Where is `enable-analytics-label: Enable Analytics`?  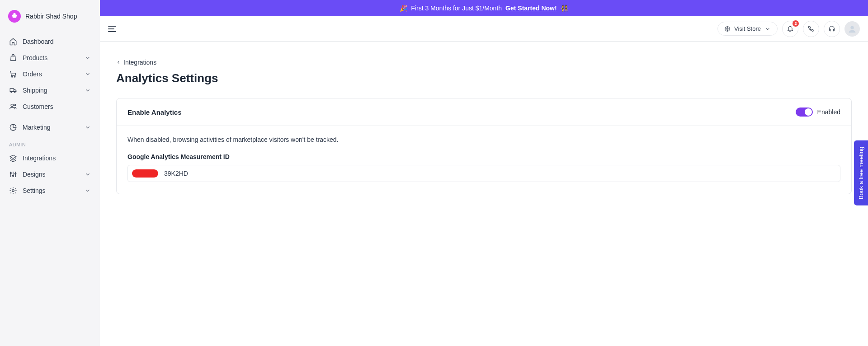 enable-analytics-label: Enable Analytics is located at coordinates (155, 112).